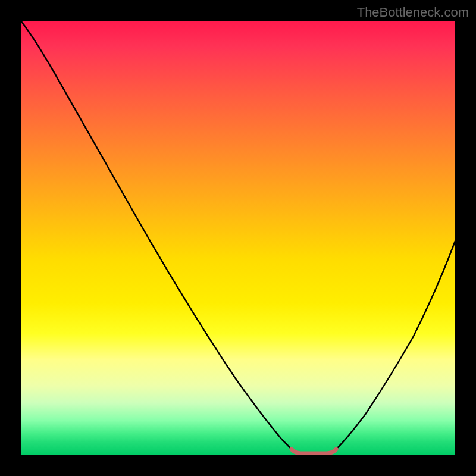  What do you see at coordinates (314, 451) in the screenshot?
I see `minimum-marker` at bounding box center [314, 451].